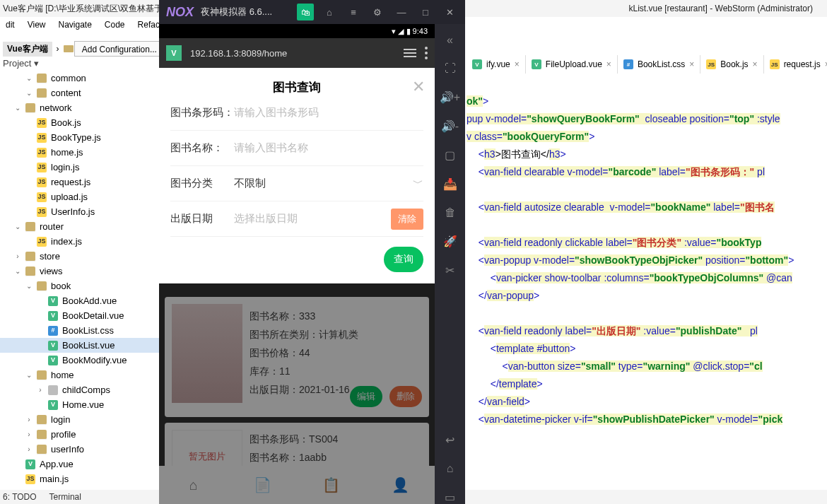 This screenshot has height=504, width=827. I want to click on nox-logo: NOX, so click(180, 13).